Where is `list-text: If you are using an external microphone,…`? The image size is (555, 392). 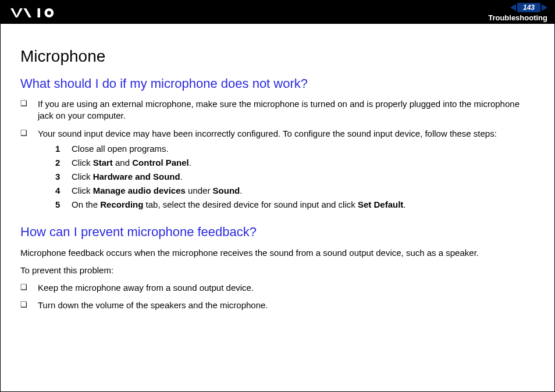
list-text: If you are using an external microphone,… is located at coordinates (286, 111).